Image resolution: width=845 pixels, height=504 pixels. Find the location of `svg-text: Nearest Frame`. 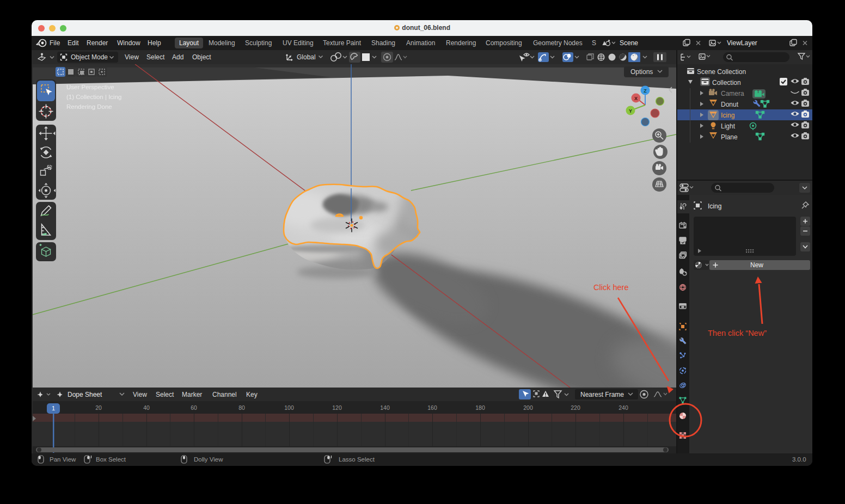

svg-text: Nearest Frame is located at coordinates (602, 395).